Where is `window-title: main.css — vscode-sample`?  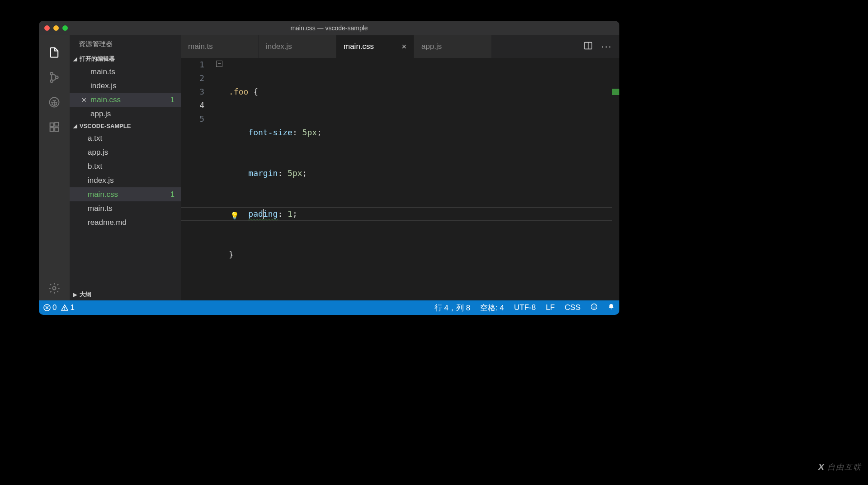
window-title: main.css — vscode-sample is located at coordinates (329, 28).